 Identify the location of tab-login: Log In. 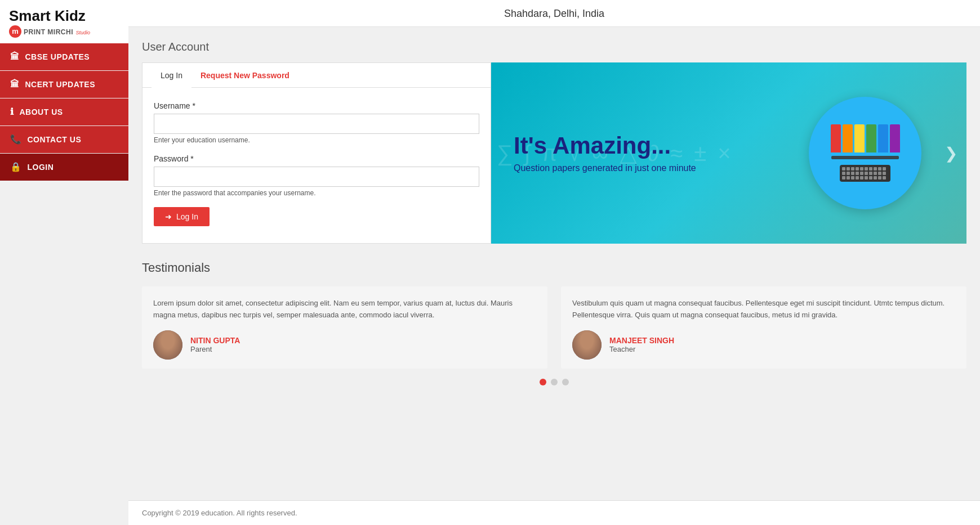
(171, 75).